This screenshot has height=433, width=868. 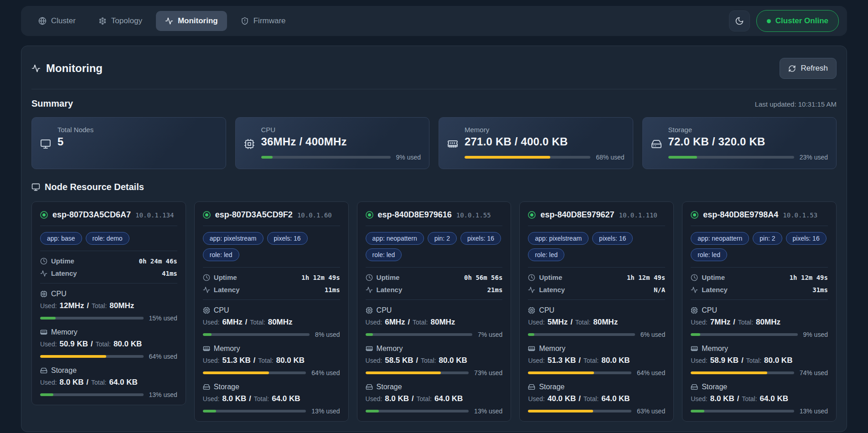 What do you see at coordinates (332, 290) in the screenshot?
I see `latency-value: 11ms` at bounding box center [332, 290].